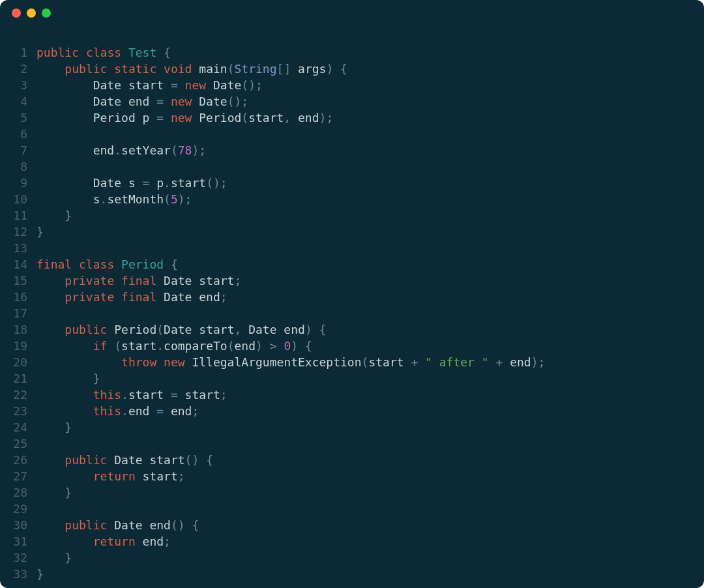  What do you see at coordinates (104, 52) in the screenshot?
I see `token-kw: class` at bounding box center [104, 52].